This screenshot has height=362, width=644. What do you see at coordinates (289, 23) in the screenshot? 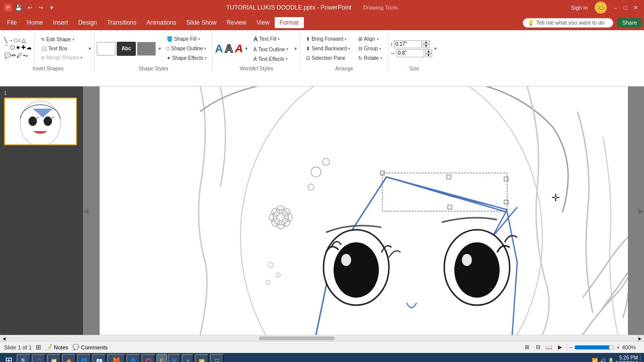
I see `menu-format: Format` at bounding box center [289, 23].